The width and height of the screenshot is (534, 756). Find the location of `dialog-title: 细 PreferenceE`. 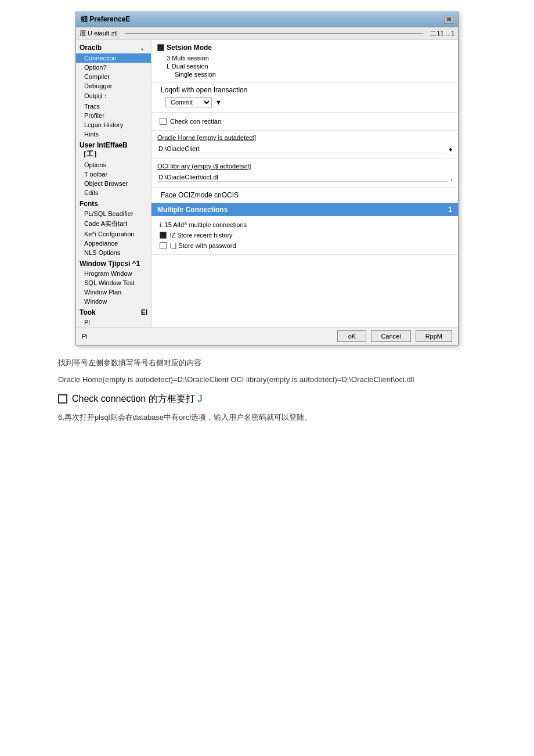

dialog-title: 细 PreferenceE is located at coordinates (106, 20).